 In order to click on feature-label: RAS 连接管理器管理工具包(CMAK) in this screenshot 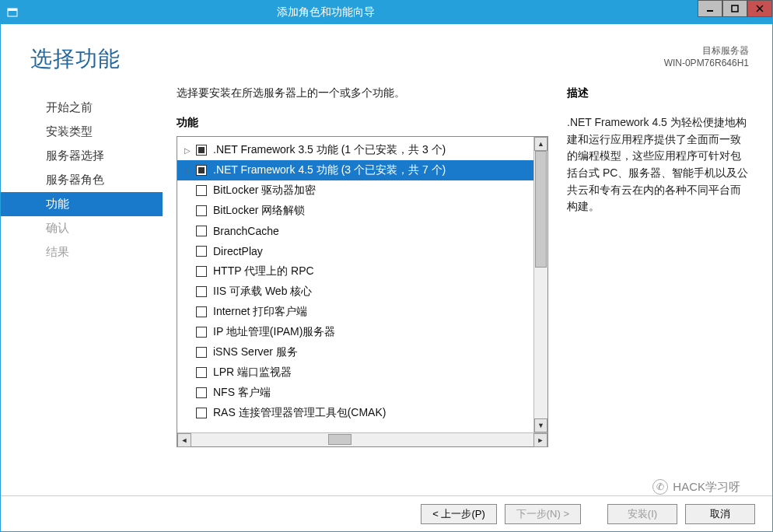, I will do `click(299, 413)`.